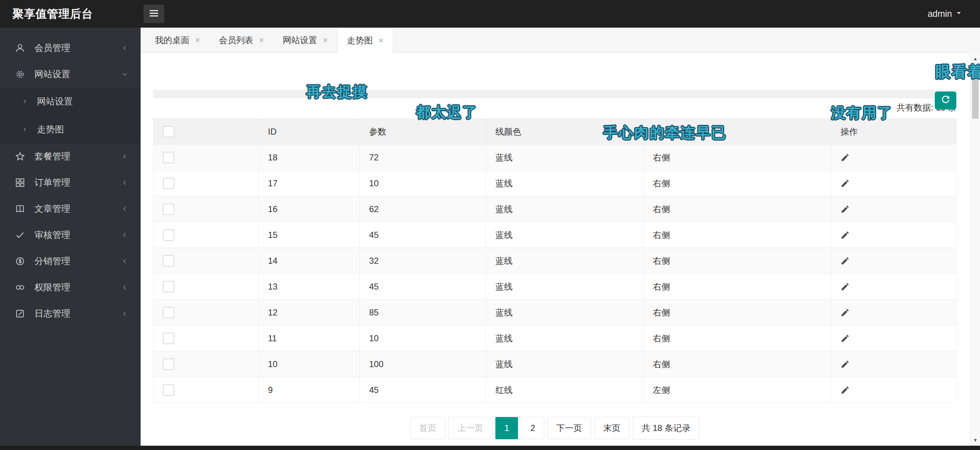  Describe the element at coordinates (365, 40) in the screenshot. I see `tab-trend-chart: 走势图 ×` at that location.